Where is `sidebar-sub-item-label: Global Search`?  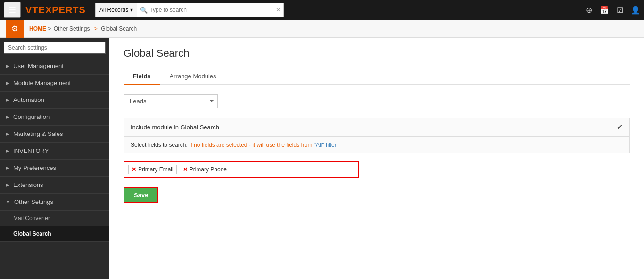
sidebar-sub-item-label: Global Search is located at coordinates (32, 234).